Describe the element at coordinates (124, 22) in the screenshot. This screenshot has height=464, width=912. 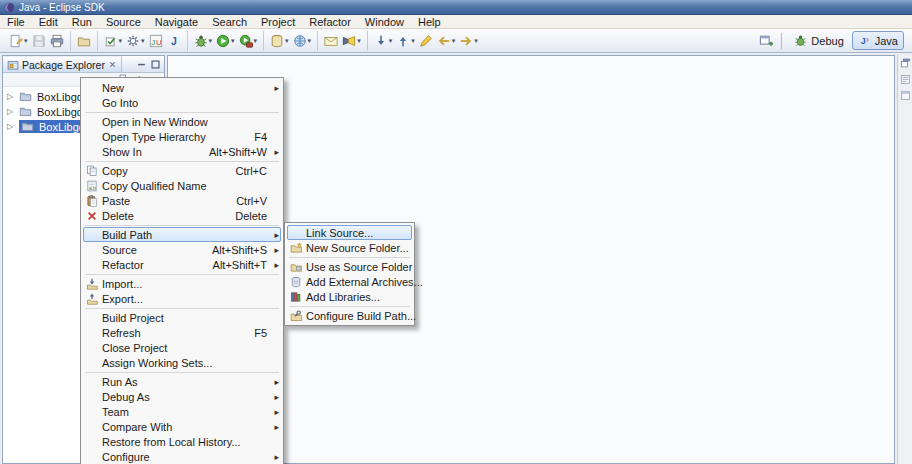
I see `menu-source: Source` at that location.